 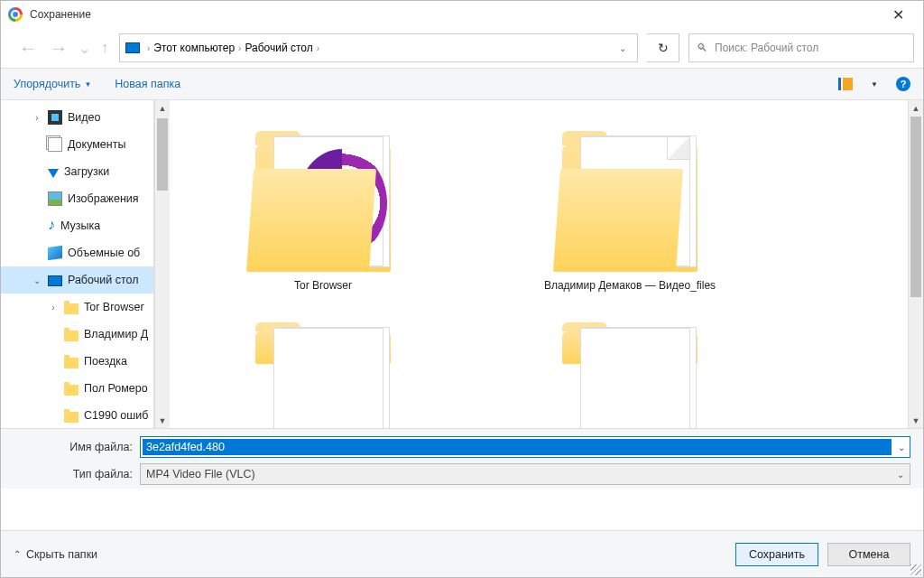 I want to click on filetype-label: Тип файла:, so click(x=77, y=474).